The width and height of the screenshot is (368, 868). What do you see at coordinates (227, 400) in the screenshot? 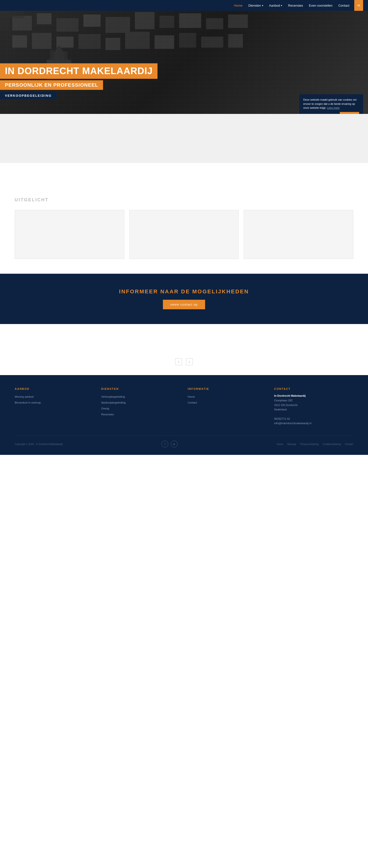
I see `footer-informatie-links: Home Contact` at bounding box center [227, 400].